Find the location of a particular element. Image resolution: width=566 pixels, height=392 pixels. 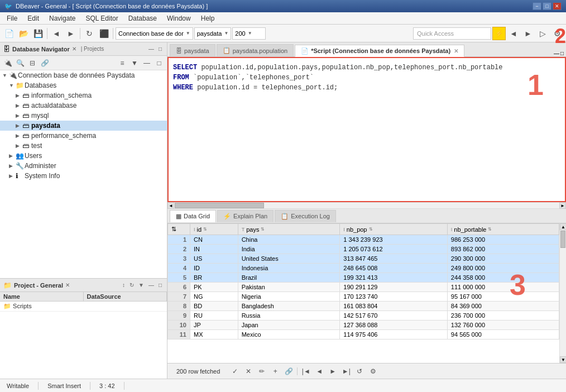

tree-system-info: ▶ ℹ System Info is located at coordinates (84, 176).